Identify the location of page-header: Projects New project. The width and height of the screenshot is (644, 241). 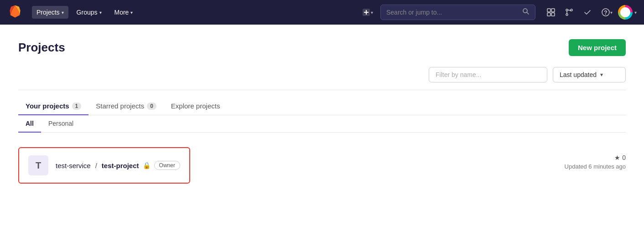
(322, 47).